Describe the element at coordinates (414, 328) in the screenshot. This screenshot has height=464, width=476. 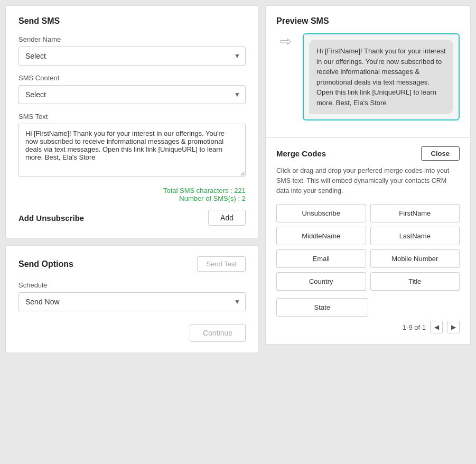
I see `pagination-text: 1-9 of 1` at that location.